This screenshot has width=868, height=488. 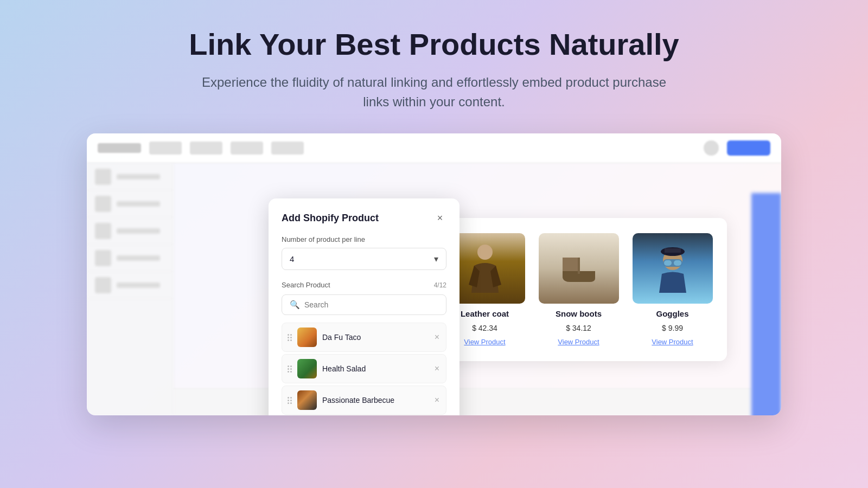 I want to click on product-name-goggles: Goggles, so click(x=672, y=313).